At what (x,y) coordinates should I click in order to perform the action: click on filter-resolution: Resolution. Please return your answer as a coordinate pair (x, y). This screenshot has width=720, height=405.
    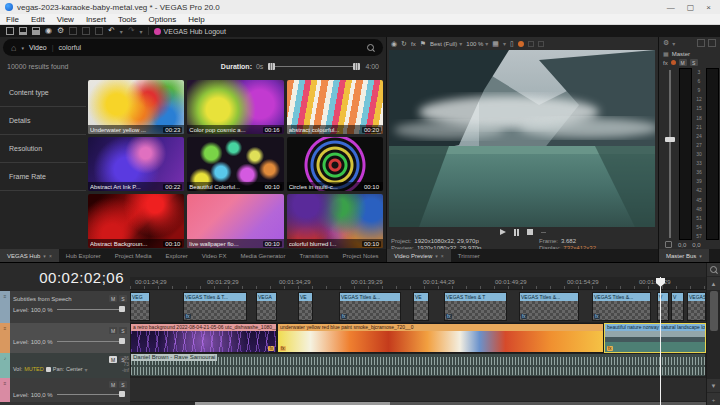
    Looking at the image, I should click on (43, 149).